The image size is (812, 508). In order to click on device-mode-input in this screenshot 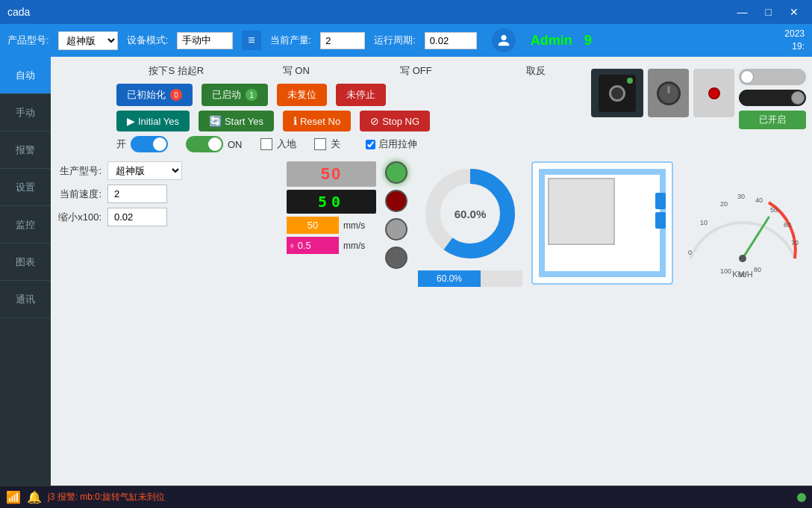, I will do `click(204, 40)`.